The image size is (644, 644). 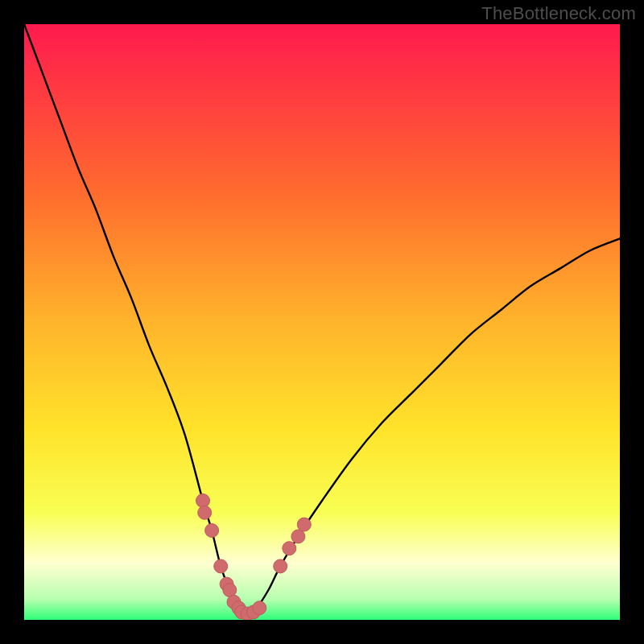 What do you see at coordinates (559, 14) in the screenshot?
I see `watermark-text: TheBottleneck.com` at bounding box center [559, 14].